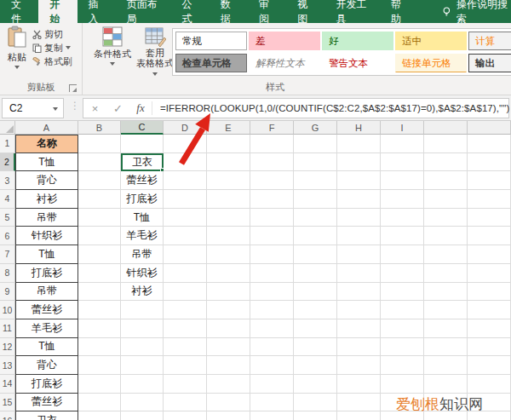  What do you see at coordinates (228, 199) in the screenshot?
I see `cell-E4` at bounding box center [228, 199].